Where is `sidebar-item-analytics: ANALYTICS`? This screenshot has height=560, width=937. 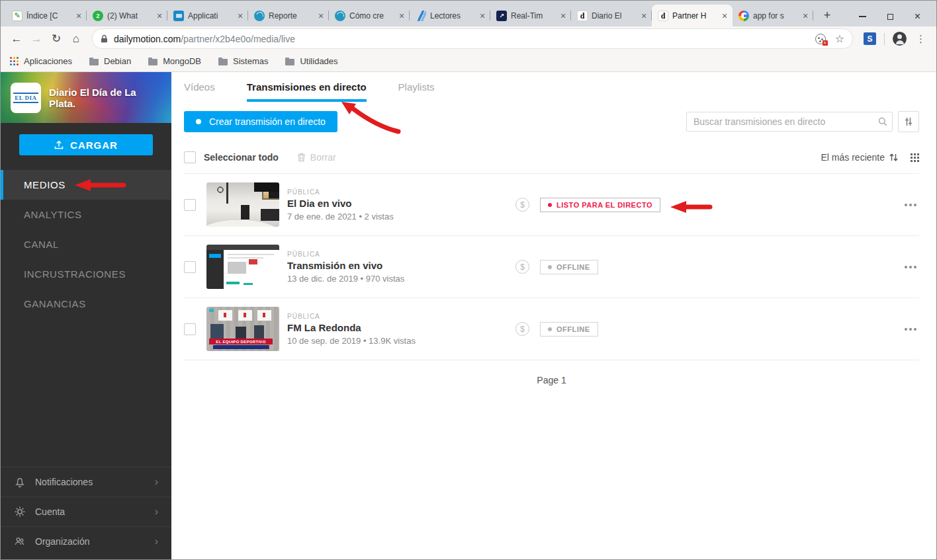 sidebar-item-analytics: ANALYTICS is located at coordinates (86, 214).